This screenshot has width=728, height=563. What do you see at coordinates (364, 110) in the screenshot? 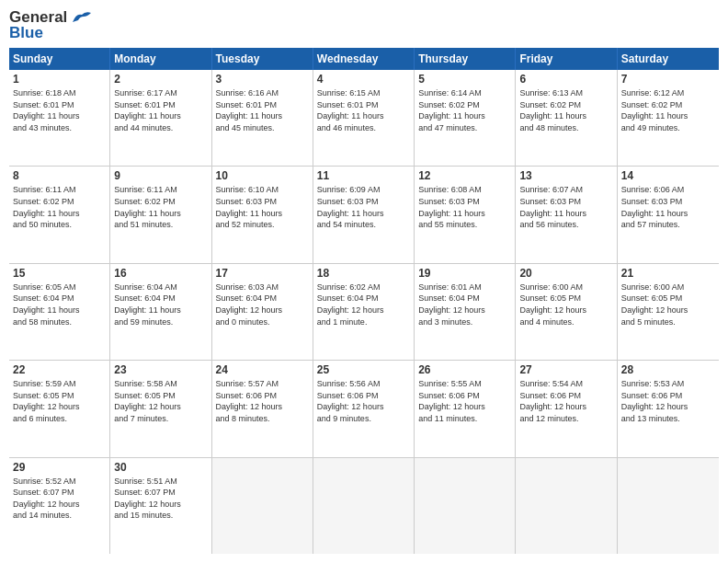
I see `day-info: Sunrise: 6:15 AM Sunset: 6:01 PM Dayligh…` at bounding box center [364, 110].